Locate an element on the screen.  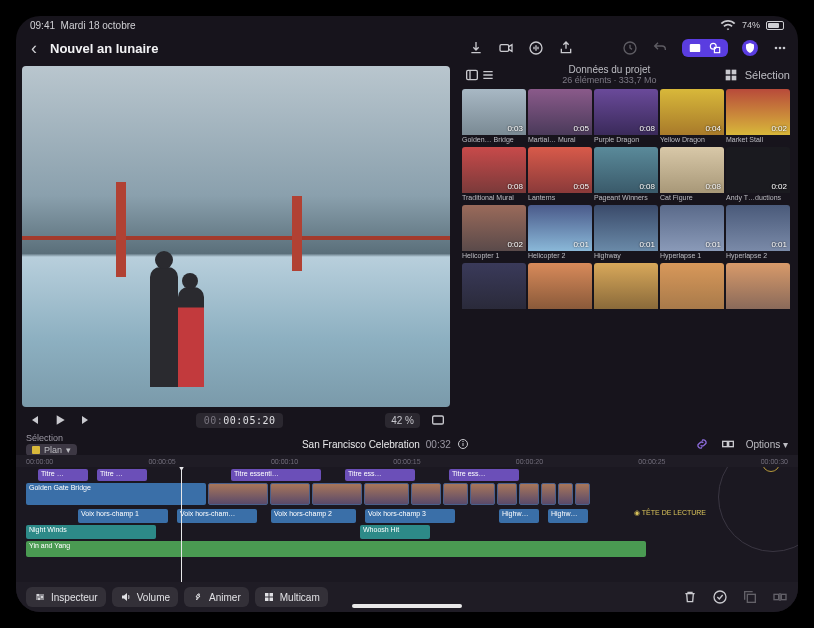
check-icon is located at coordinates (720, 597).